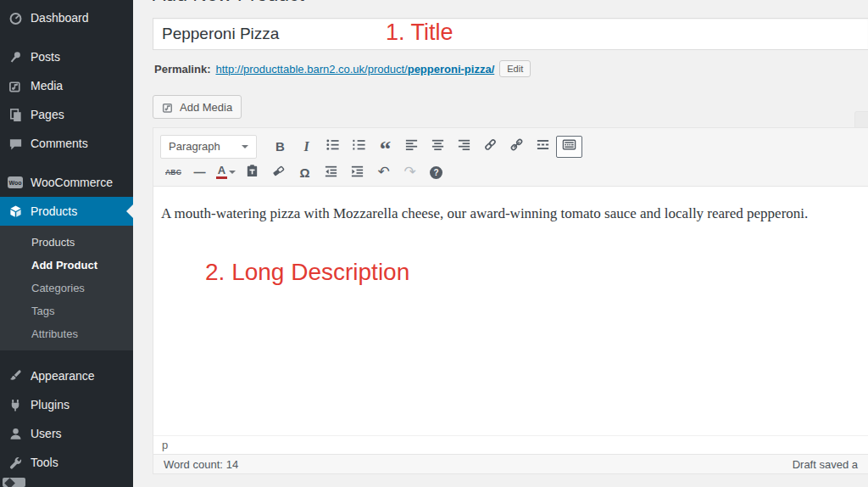  What do you see at coordinates (307, 147) in the screenshot?
I see `italic-button: I` at bounding box center [307, 147].